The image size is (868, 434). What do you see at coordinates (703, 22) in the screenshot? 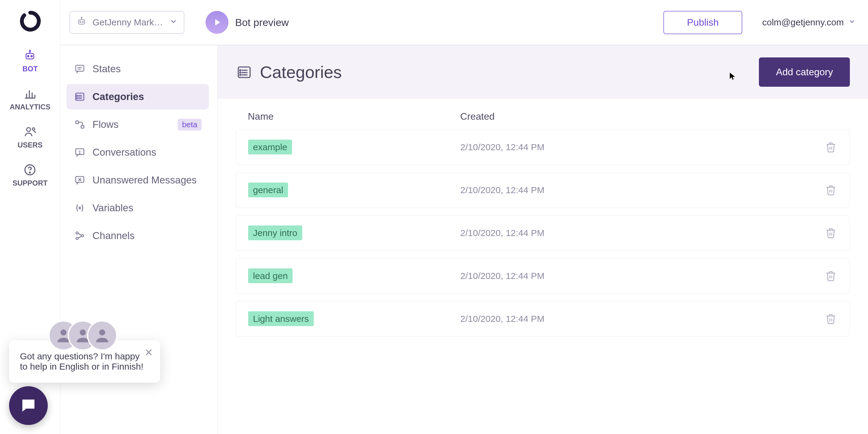
I see `publish-button: Publish` at bounding box center [703, 22].